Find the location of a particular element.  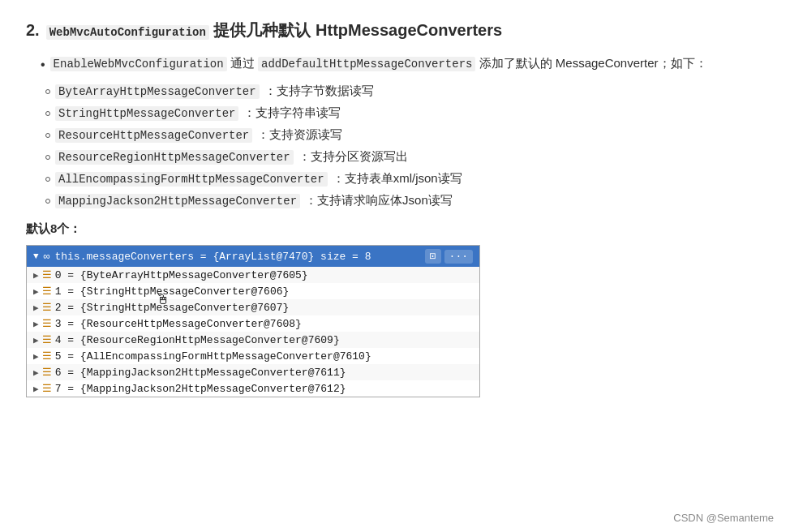

converter-code: MappingJackson2HttpMessageConverter is located at coordinates (178, 201).